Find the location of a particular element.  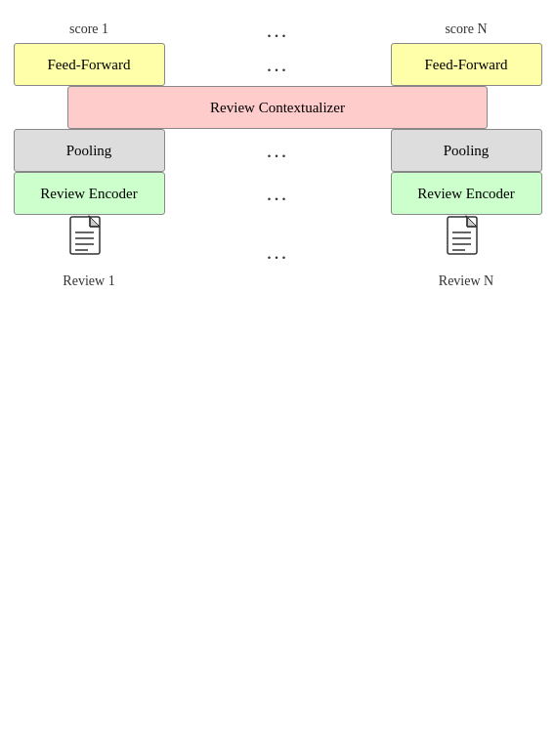

scoreN-label: score N is located at coordinates (465, 29).